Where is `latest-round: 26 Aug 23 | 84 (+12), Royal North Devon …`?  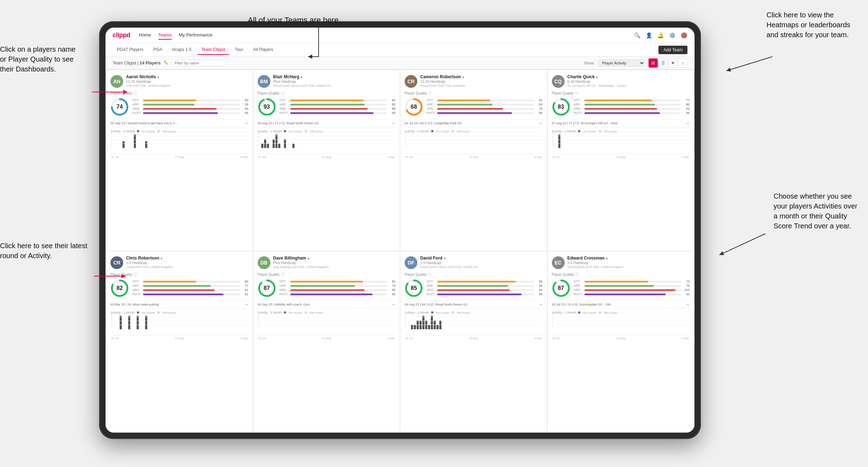
latest-round: 26 Aug 23 | 84 (+12), Royal North Devon … is located at coordinates (474, 304).